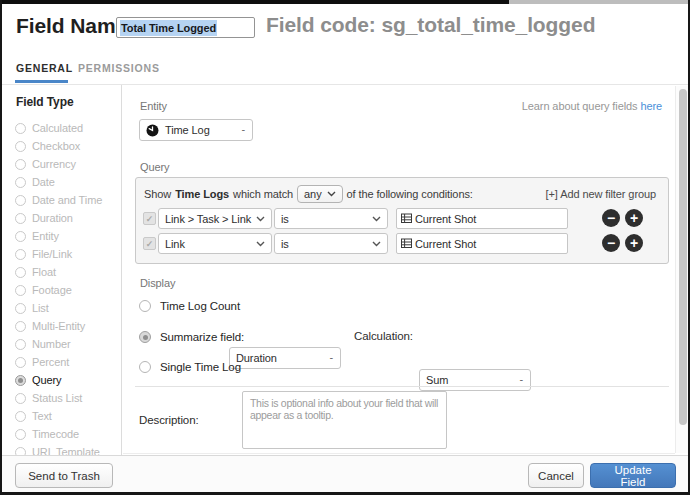 The height and width of the screenshot is (495, 690). I want to click on field-type-sidebar: Field Type Calculated Checkbox Currency …, so click(62, 270).